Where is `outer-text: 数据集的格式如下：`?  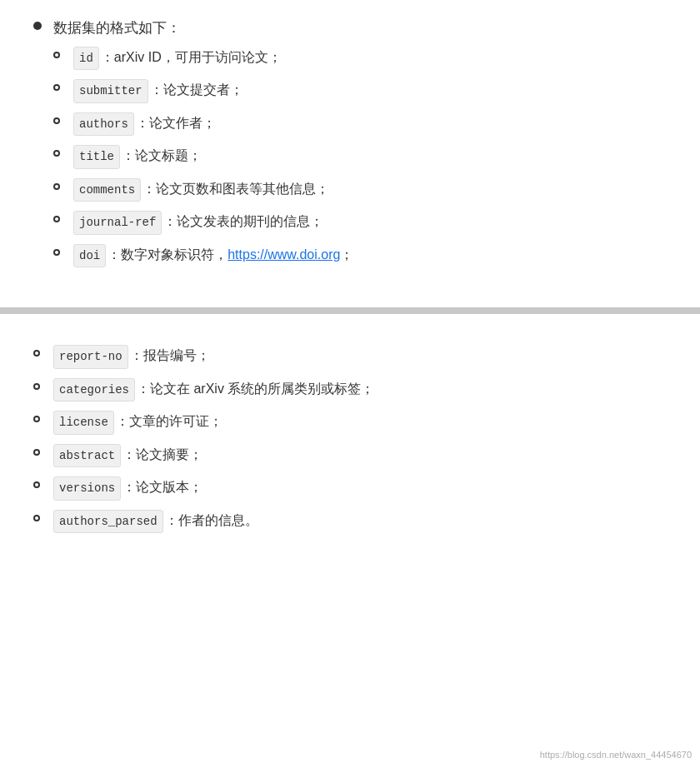 outer-text: 数据集的格式如下： is located at coordinates (117, 28).